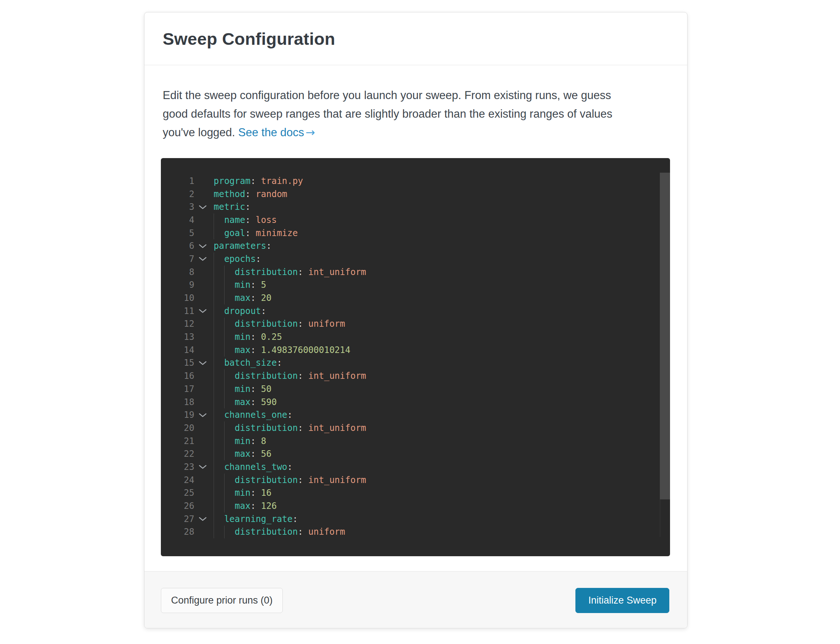 Image resolution: width=840 pixels, height=644 pixels. I want to click on code-line: 12distribution: uniform, so click(415, 324).